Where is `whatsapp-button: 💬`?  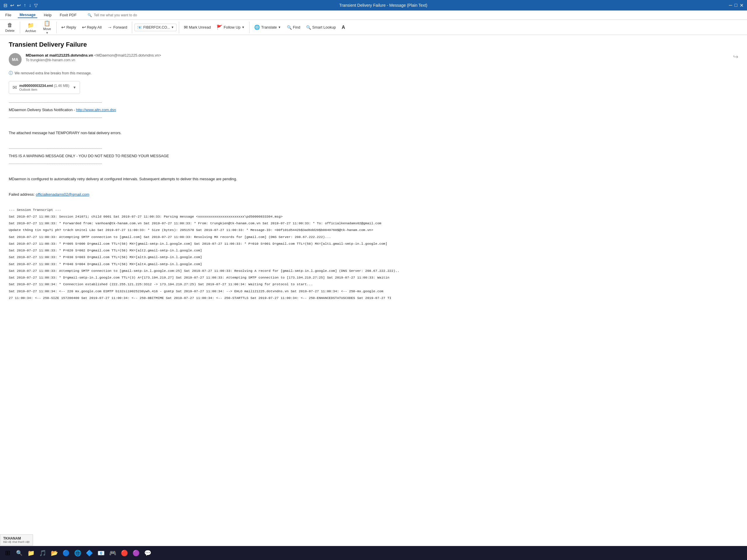
whatsapp-button: 💬 is located at coordinates (148, 553).